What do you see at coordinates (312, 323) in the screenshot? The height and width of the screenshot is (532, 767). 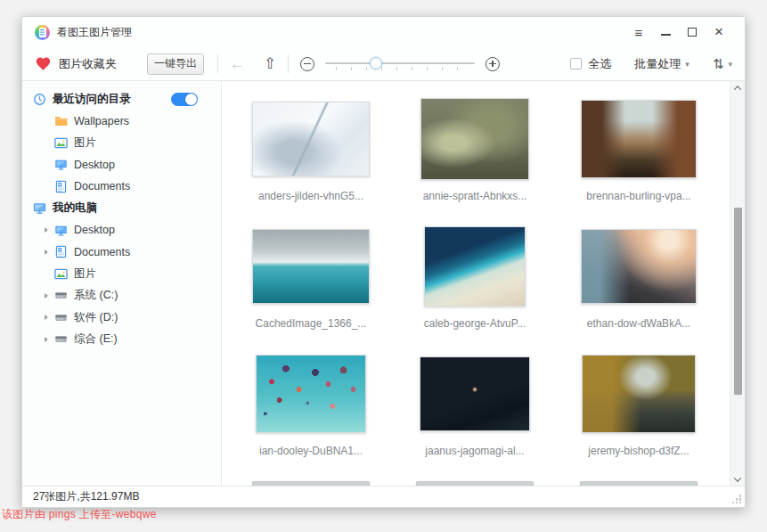 I see `image-filename: CachedImage_1366_...` at bounding box center [312, 323].